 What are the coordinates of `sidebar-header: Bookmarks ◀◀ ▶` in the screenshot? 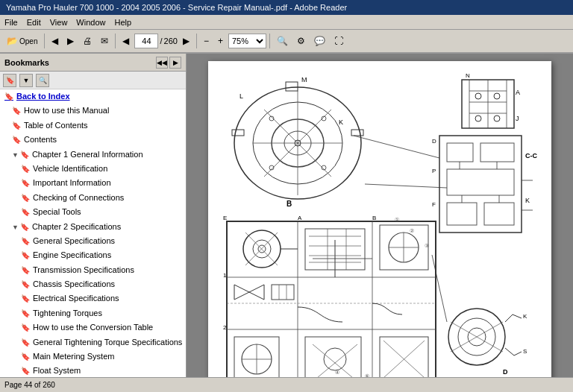 It's located at (93, 63).